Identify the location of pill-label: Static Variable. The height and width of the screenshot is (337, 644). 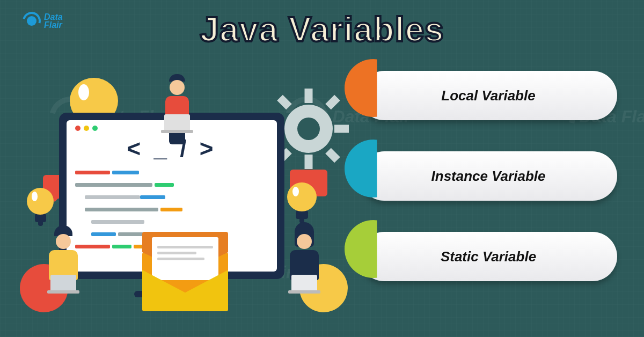
(488, 257).